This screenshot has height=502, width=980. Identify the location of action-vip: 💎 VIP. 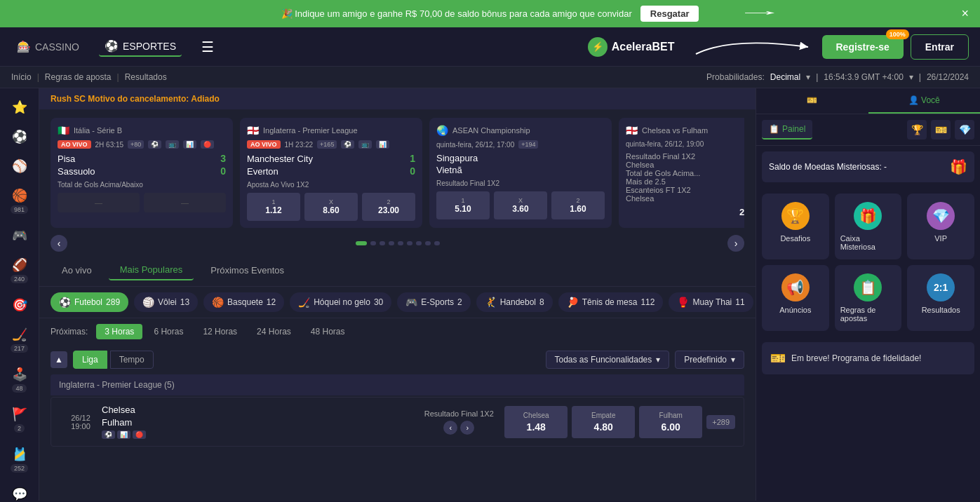
(941, 226).